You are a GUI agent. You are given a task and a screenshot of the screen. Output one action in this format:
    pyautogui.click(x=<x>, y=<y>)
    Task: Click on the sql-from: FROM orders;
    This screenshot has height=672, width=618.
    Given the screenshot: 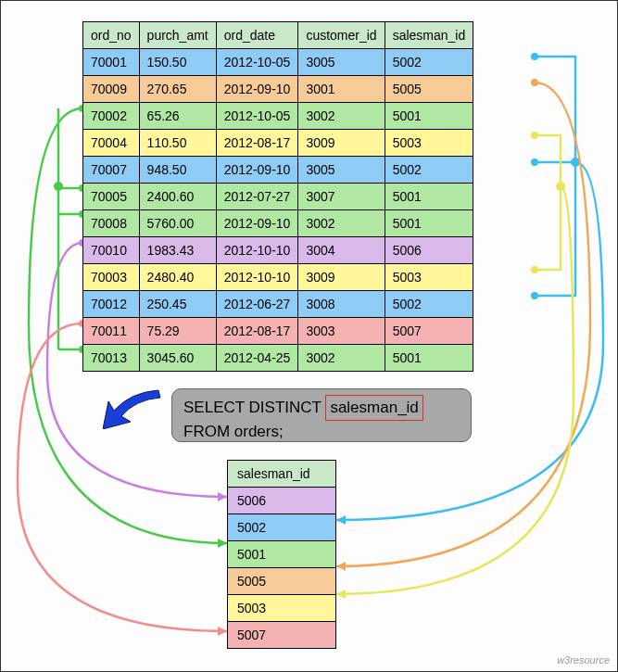 What is the action you would take?
    pyautogui.click(x=233, y=432)
    